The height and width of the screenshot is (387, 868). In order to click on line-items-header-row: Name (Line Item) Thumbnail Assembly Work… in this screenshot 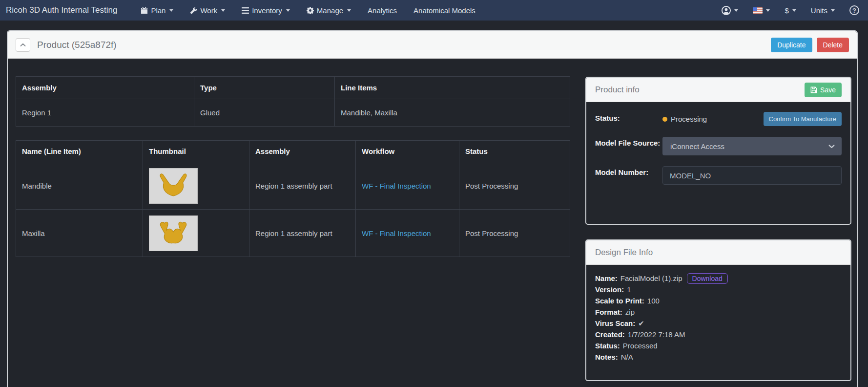, I will do `click(293, 151)`.